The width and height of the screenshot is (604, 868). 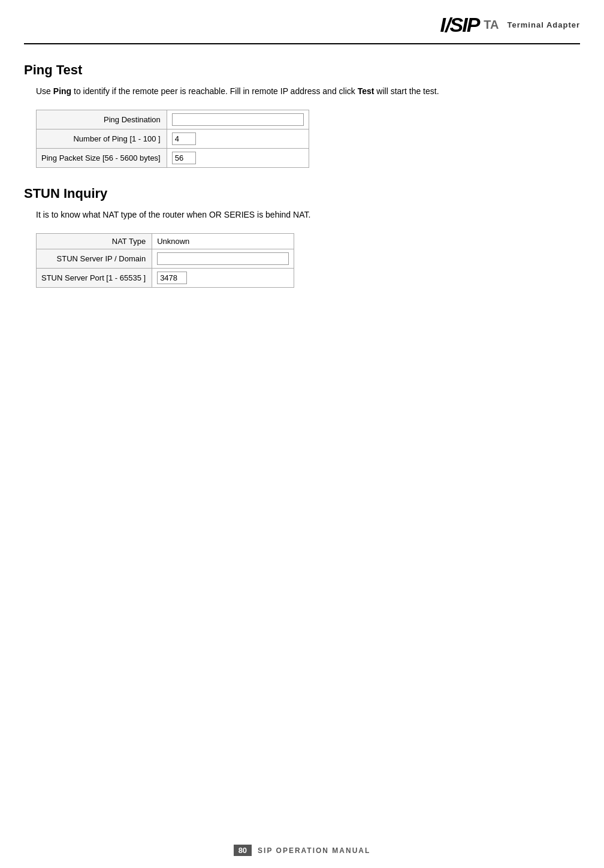 What do you see at coordinates (237, 158) in the screenshot?
I see `ping-packet-size-value-cell` at bounding box center [237, 158].